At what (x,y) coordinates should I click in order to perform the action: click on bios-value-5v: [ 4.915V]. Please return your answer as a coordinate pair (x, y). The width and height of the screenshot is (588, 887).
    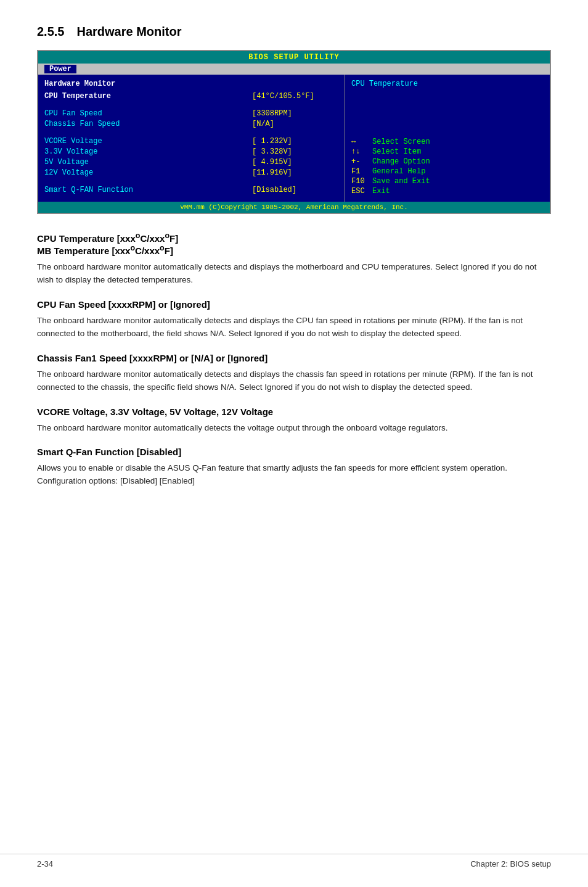
    Looking at the image, I should click on (295, 162).